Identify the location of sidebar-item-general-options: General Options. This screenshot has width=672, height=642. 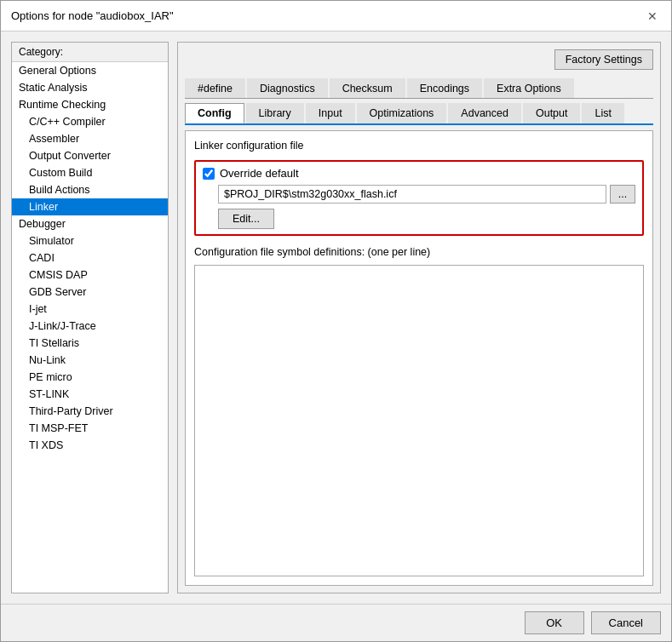
(90, 71).